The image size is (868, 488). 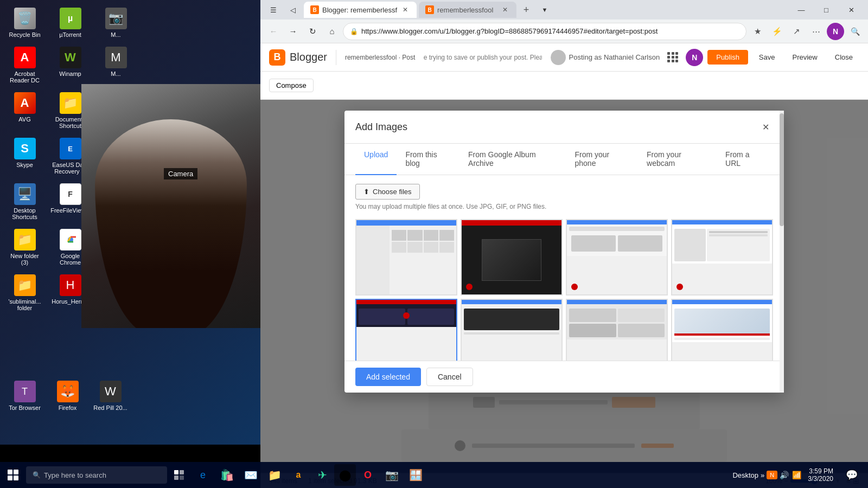 What do you see at coordinates (37, 475) in the screenshot?
I see `search-icon: 🔍` at bounding box center [37, 475].